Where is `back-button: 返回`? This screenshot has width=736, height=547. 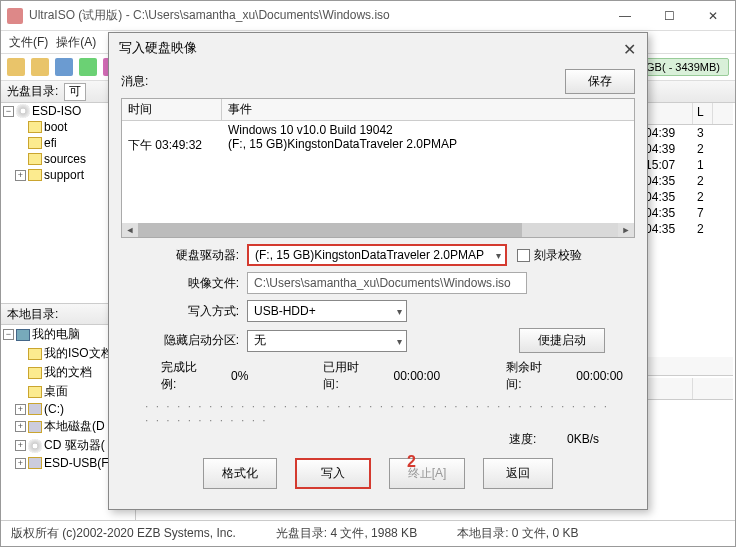
back-button: 返回 is located at coordinates (518, 474).